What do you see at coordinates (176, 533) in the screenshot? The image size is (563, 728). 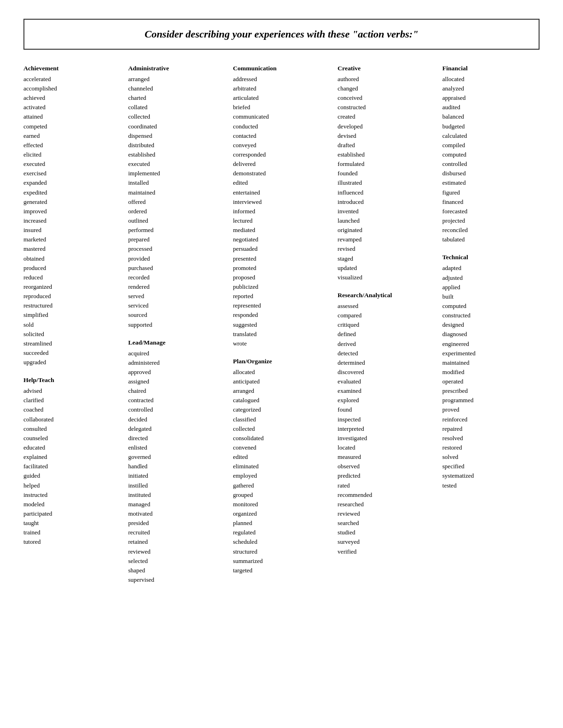 I see `word-item: recruited` at bounding box center [176, 533].